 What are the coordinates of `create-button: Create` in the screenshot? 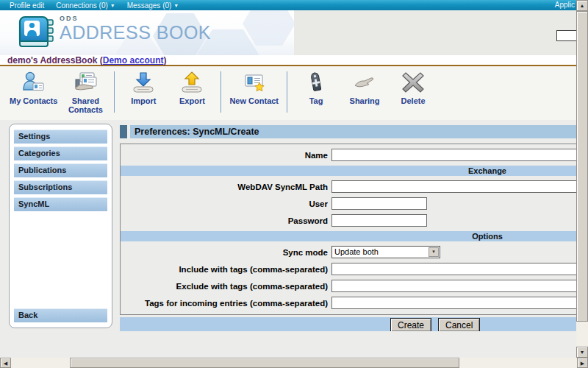 It's located at (411, 325).